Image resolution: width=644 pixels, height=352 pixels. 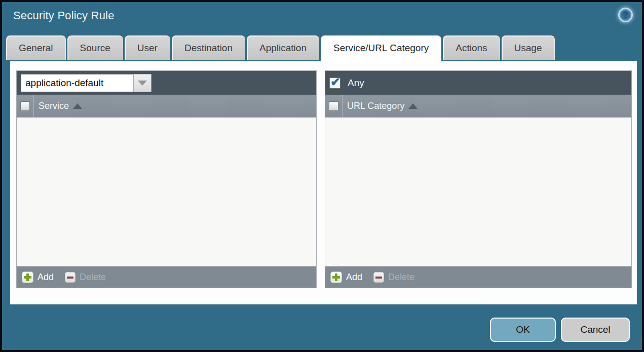 I want to click on tab-general: General, so click(x=36, y=48).